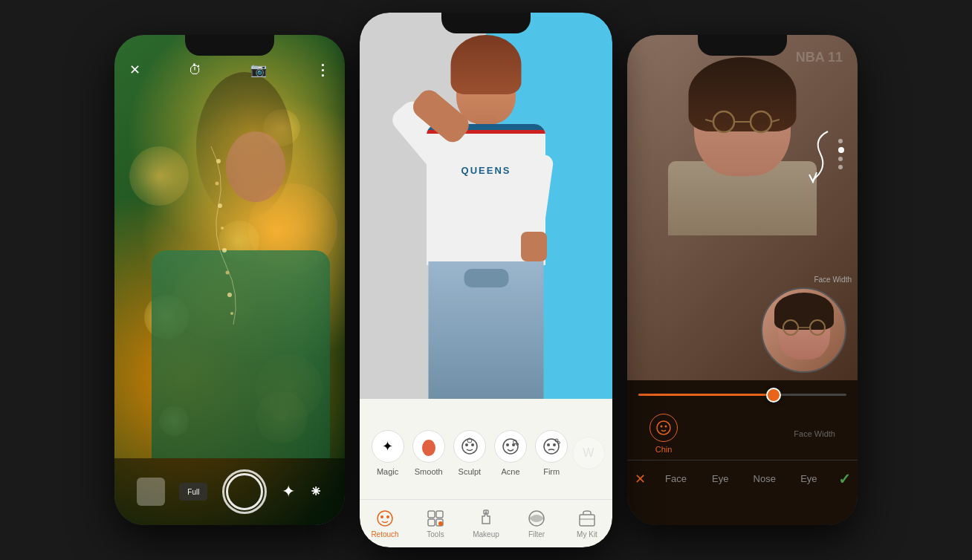 Image resolution: width=972 pixels, height=560 pixels. Describe the element at coordinates (511, 446) in the screenshot. I see `acne-icon` at that location.